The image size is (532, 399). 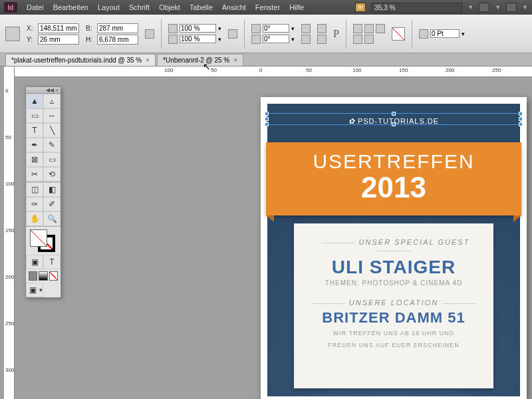 What do you see at coordinates (394, 283) in the screenshot?
I see `guest-sub: THEMEN: PHOTOSHOP & CINEMA 4D` at bounding box center [394, 283].